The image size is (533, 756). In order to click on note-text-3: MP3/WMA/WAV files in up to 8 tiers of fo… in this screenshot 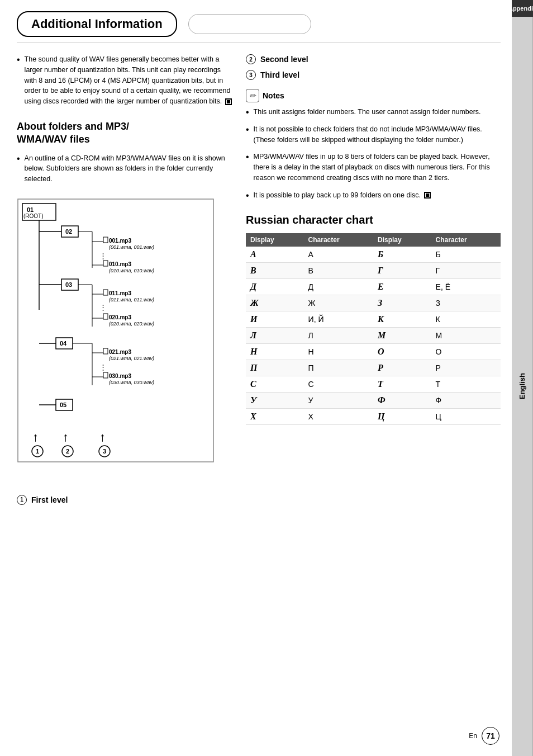, I will do `click(377, 167)`.